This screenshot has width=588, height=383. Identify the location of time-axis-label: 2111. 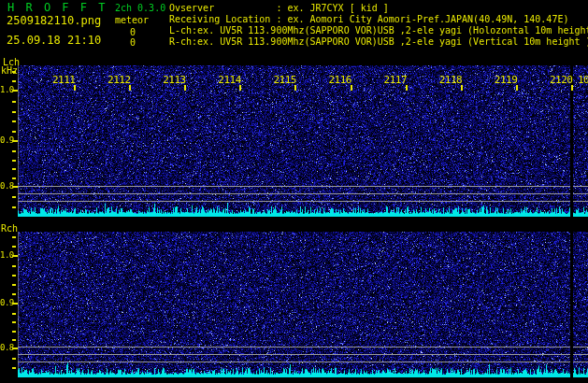
(64, 80).